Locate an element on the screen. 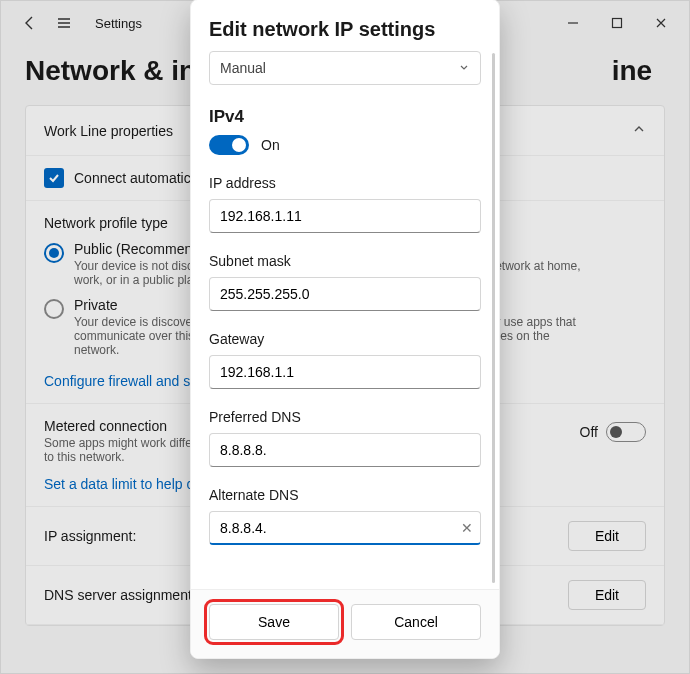  cancel-button: Cancel is located at coordinates (416, 622).